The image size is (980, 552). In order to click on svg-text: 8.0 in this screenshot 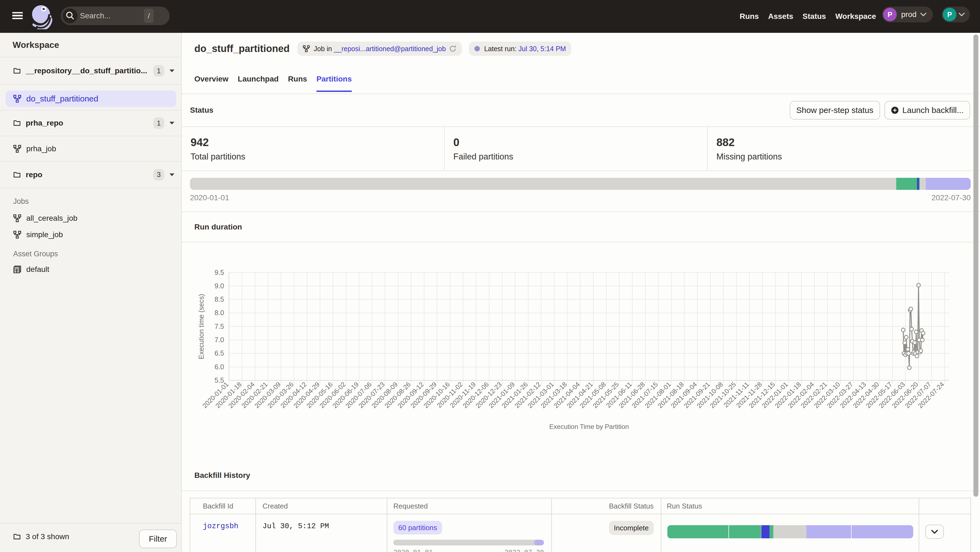, I will do `click(219, 313)`.